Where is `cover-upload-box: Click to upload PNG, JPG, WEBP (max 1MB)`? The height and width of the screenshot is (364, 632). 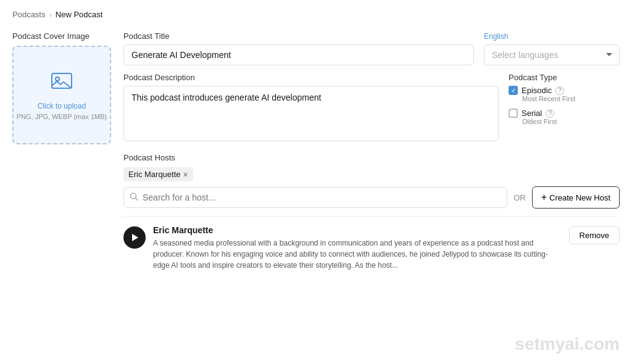
cover-upload-box: Click to upload PNG, JPG, WEBP (max 1MB) is located at coordinates (62, 95).